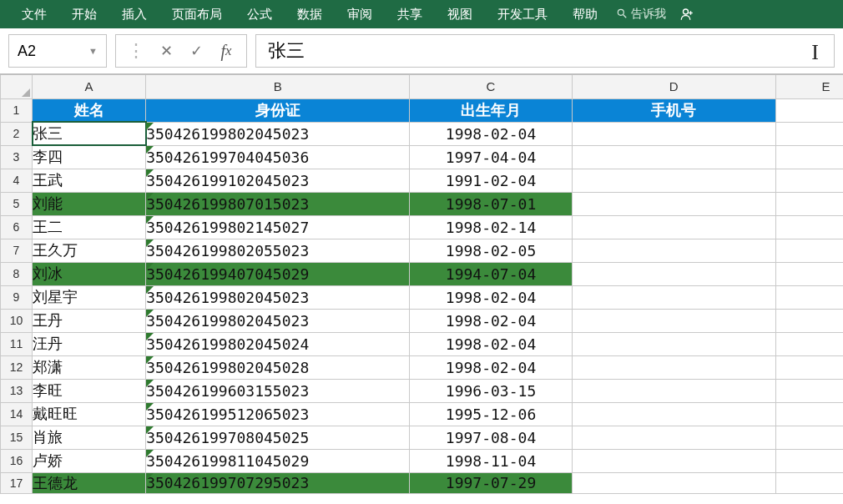  I want to click on cell-id: 350426199707295023, so click(278, 482).